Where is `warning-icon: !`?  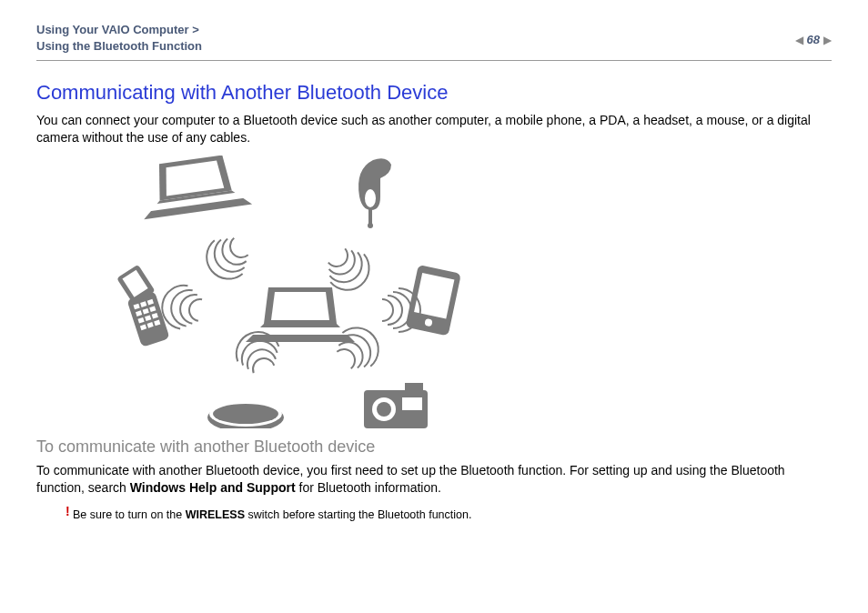 warning-icon: ! is located at coordinates (67, 511).